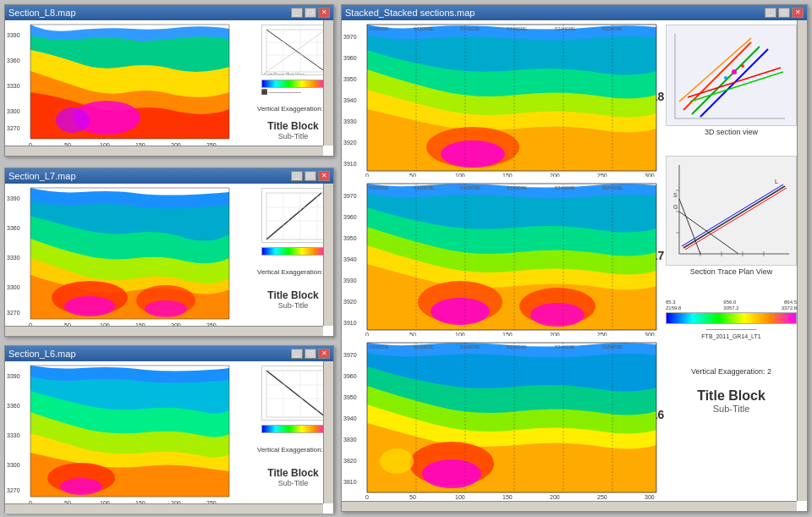 Image resolution: width=812 pixels, height=517 pixels. I want to click on svg-text: 3940, so click(350, 259).